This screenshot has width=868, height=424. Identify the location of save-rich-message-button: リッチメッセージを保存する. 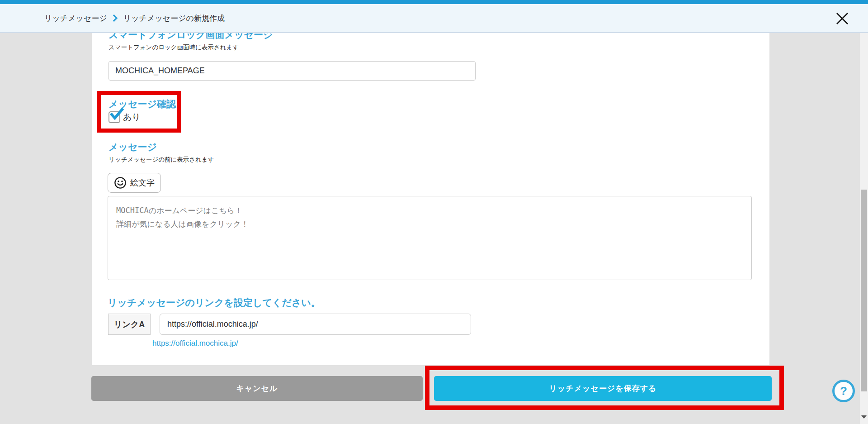
(603, 388).